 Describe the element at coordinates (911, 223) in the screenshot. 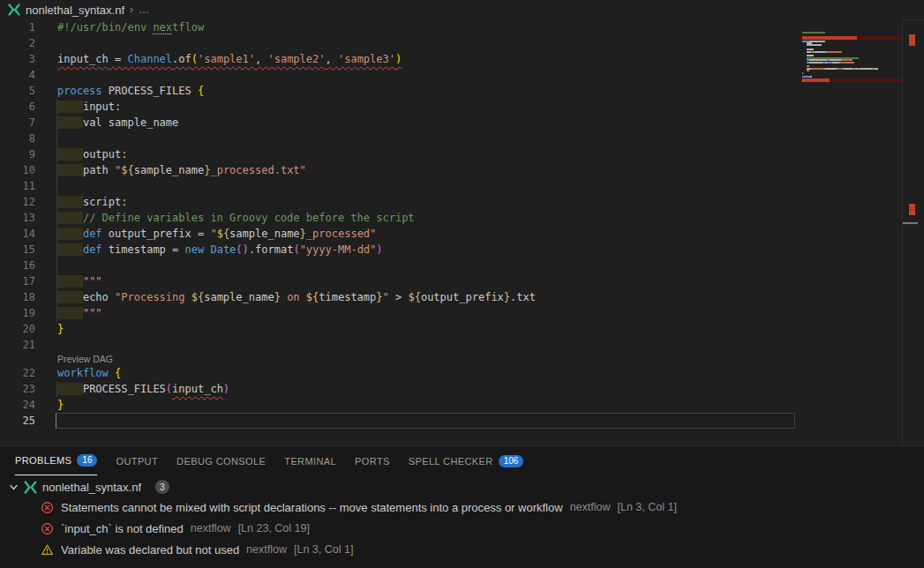

I see `ruler-cursor-marker` at that location.